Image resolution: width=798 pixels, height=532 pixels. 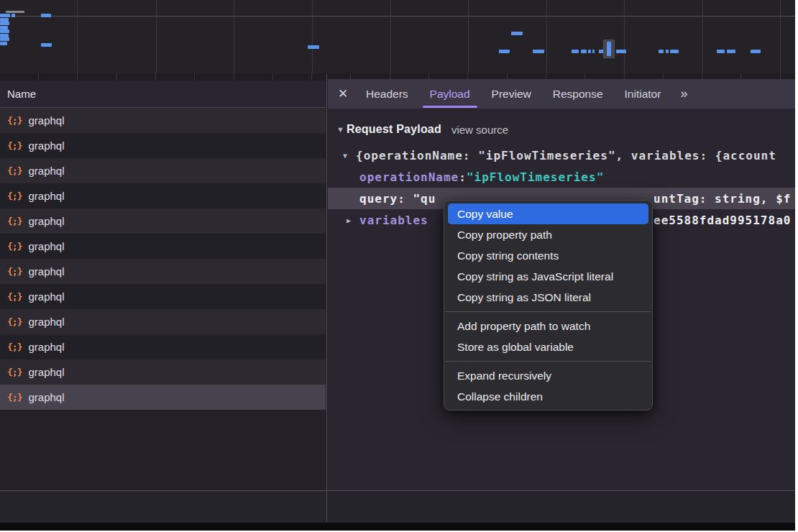 What do you see at coordinates (409, 177) in the screenshot?
I see `property-key: operationName` at bounding box center [409, 177].